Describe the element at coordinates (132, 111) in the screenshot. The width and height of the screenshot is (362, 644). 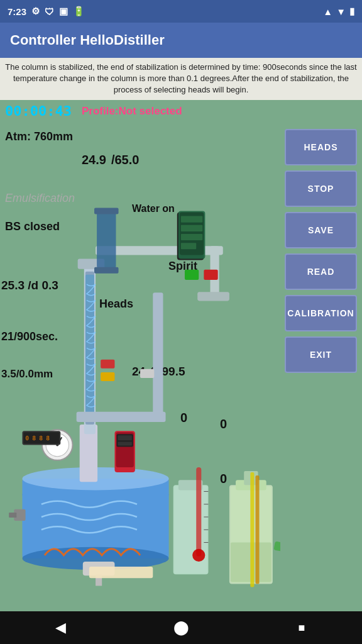
I see `profile-label: Profile:Not selected` at that location.